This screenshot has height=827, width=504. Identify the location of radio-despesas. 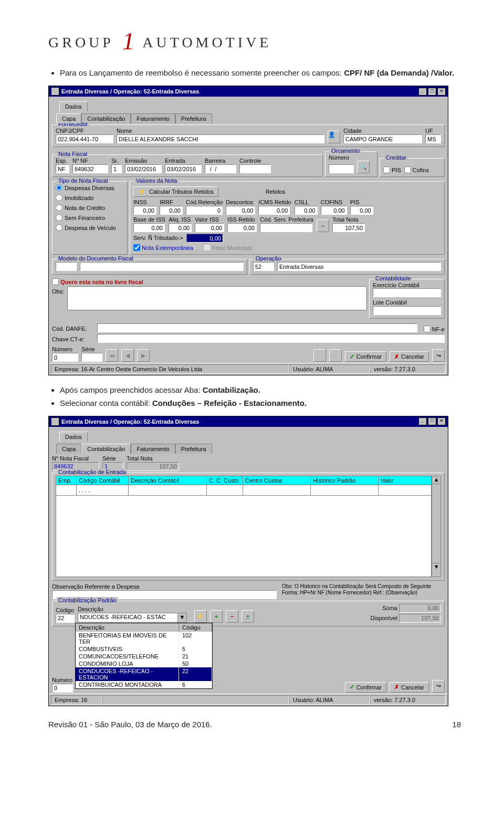
(59, 188).